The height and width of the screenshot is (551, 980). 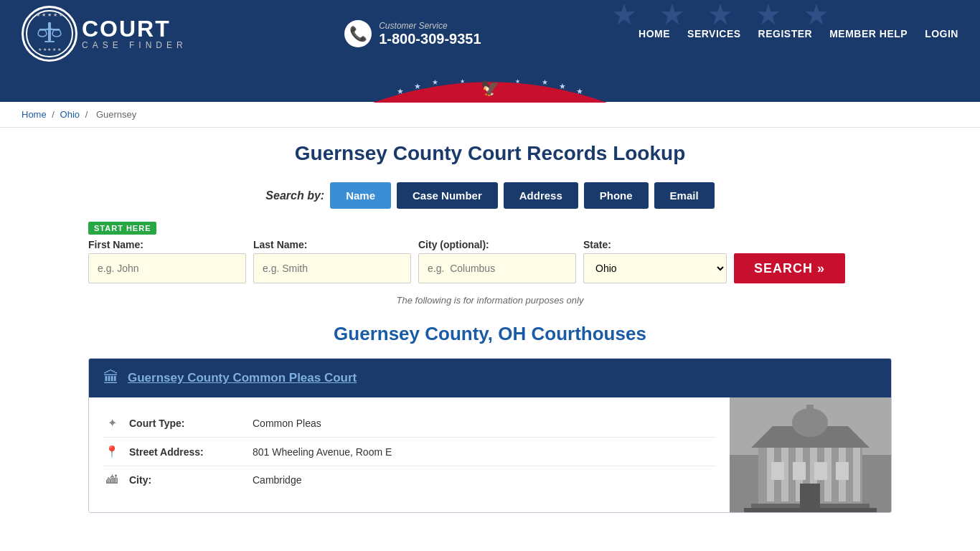 I want to click on breadcrumb-home: Home, so click(x=34, y=115).